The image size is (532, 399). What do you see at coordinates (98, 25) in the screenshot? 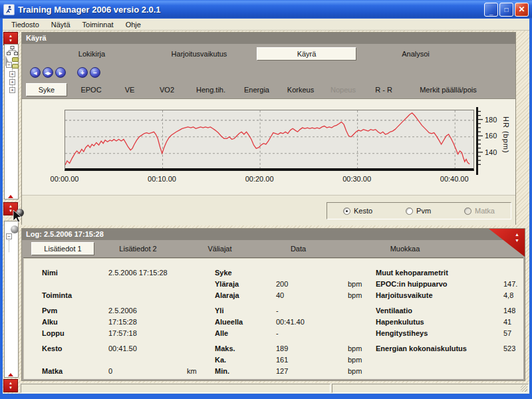
I see `menu-toiminnat: Toiminnat` at bounding box center [98, 25].